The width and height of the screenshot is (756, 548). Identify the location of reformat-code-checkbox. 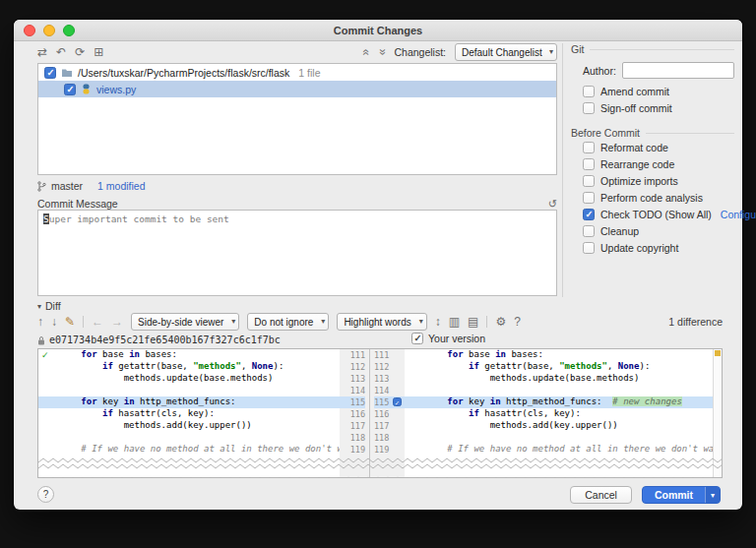
(589, 148).